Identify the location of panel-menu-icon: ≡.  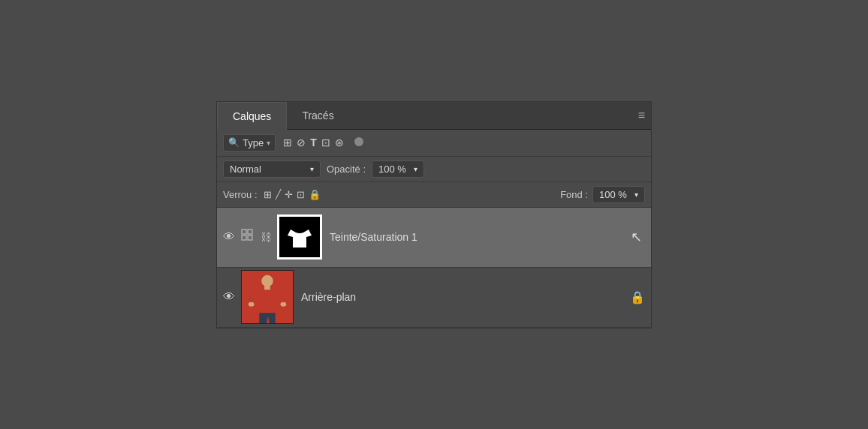
(641, 116).